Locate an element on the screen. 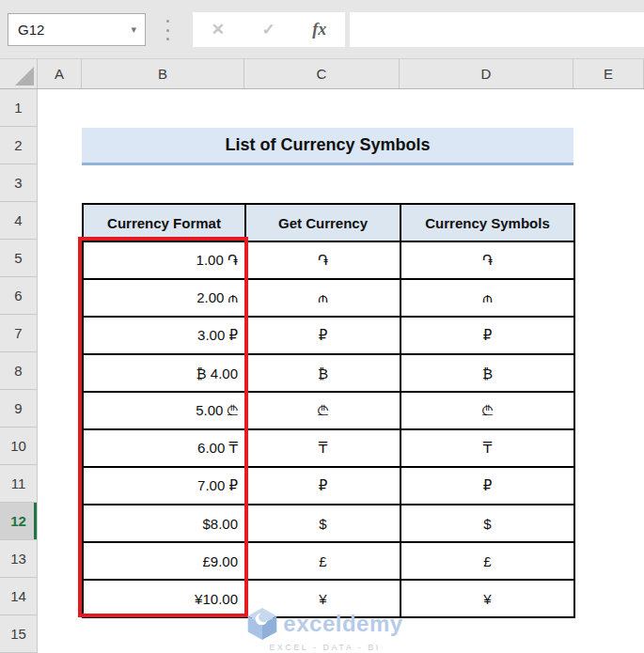 This screenshot has width=644, height=653. cell-currency-symbol: ֏ is located at coordinates (487, 260).